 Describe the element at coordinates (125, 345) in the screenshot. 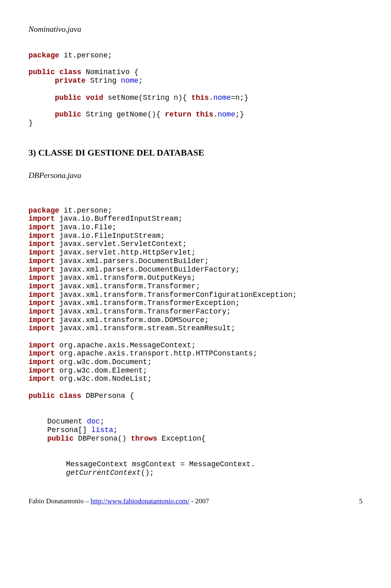

I see `code-token: org.apache.axis.MessageContext;` at that location.